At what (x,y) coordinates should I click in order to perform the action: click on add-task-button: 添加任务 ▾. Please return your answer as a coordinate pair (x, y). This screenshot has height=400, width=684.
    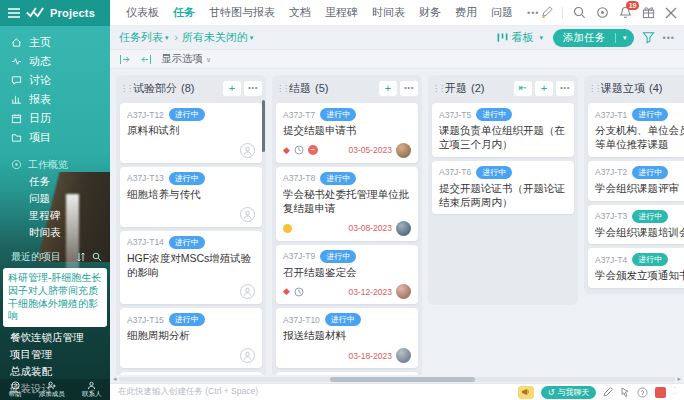
    Looking at the image, I should click on (594, 38).